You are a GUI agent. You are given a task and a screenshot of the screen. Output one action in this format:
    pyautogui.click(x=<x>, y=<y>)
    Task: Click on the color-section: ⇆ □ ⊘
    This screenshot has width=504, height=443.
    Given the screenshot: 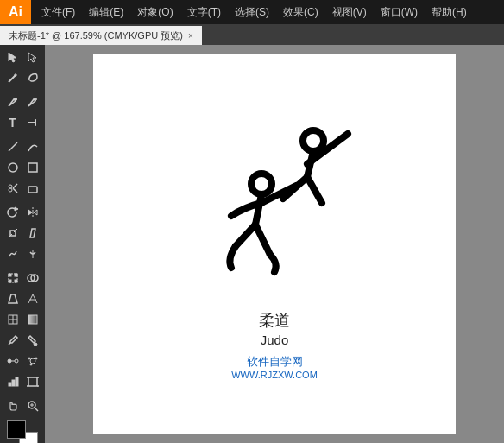 What is the action you would take?
    pyautogui.click(x=22, y=430)
    